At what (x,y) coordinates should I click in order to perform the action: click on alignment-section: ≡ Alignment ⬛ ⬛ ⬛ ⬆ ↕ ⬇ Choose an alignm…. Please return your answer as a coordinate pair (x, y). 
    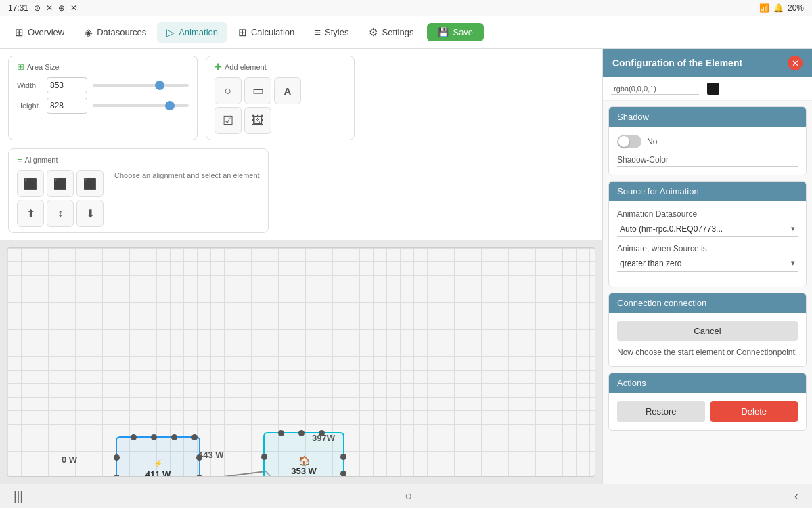
    Looking at the image, I should click on (138, 191).